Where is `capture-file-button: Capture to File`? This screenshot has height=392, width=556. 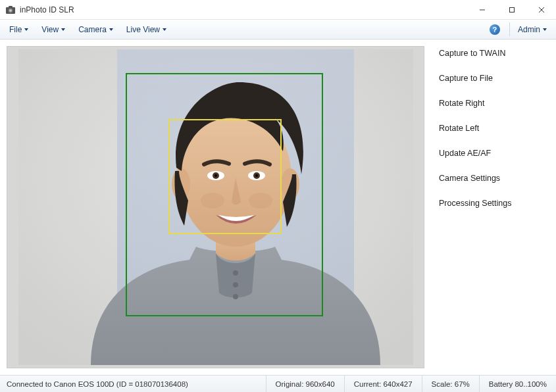 capture-file-button: Capture to File is located at coordinates (493, 78).